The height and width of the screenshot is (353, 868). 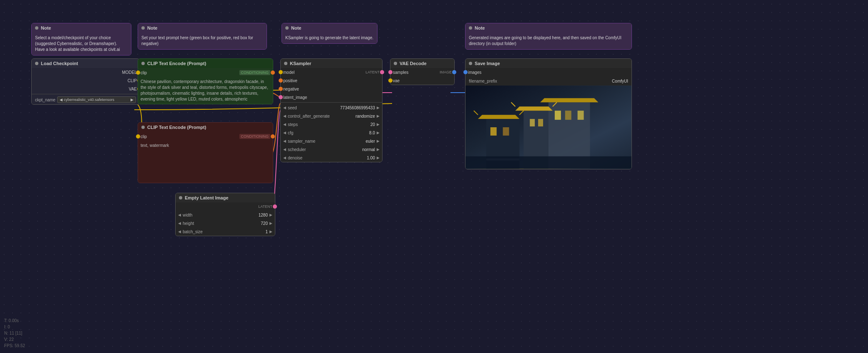 What do you see at coordinates (422, 72) in the screenshot?
I see `vae-decode-node: VAE Decode samples IMAGE vae` at bounding box center [422, 72].